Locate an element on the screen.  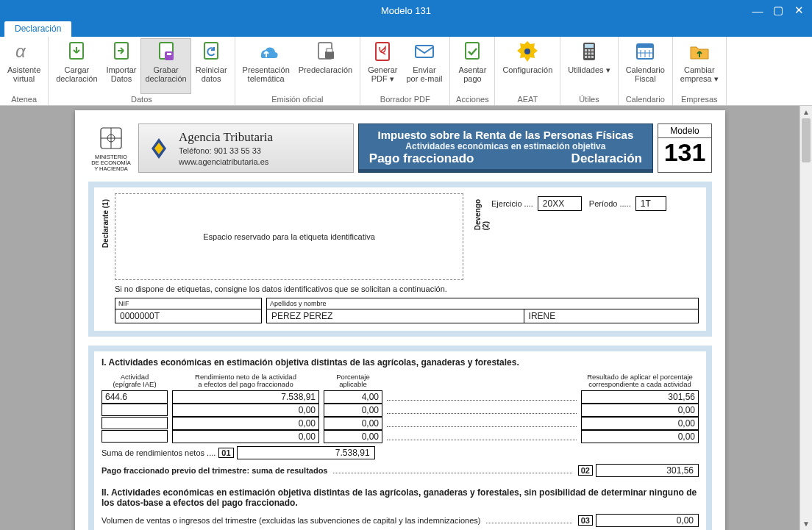
ministerio-label: MINISTERIO DE ECONOMÍA Y HACIENDA is located at coordinates (111, 163).